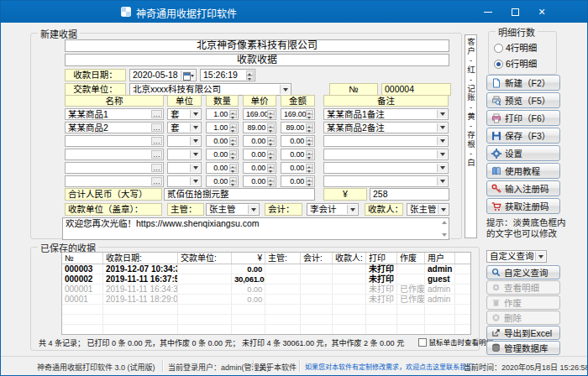 The width and height of the screenshot is (588, 376). Describe the element at coordinates (386, 141) in the screenshot. I see `item-remark-combo` at that location.